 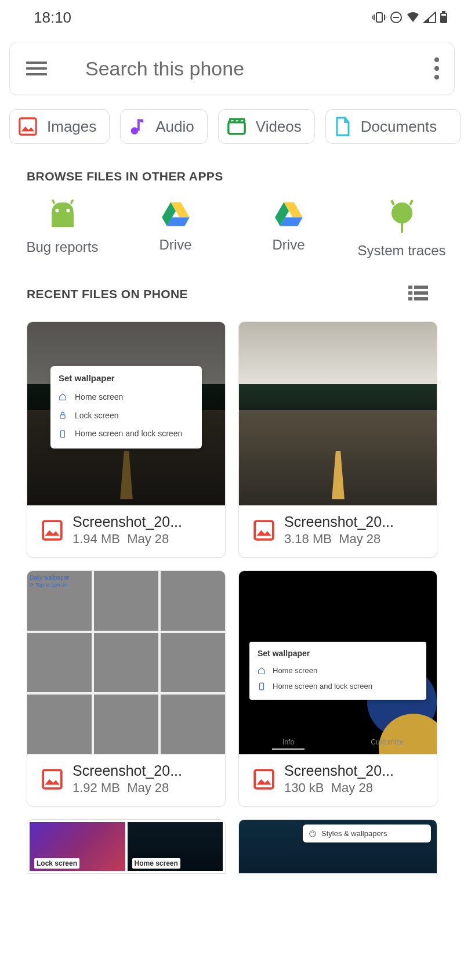 I want to click on app-drive-1: Drive, so click(x=176, y=229).